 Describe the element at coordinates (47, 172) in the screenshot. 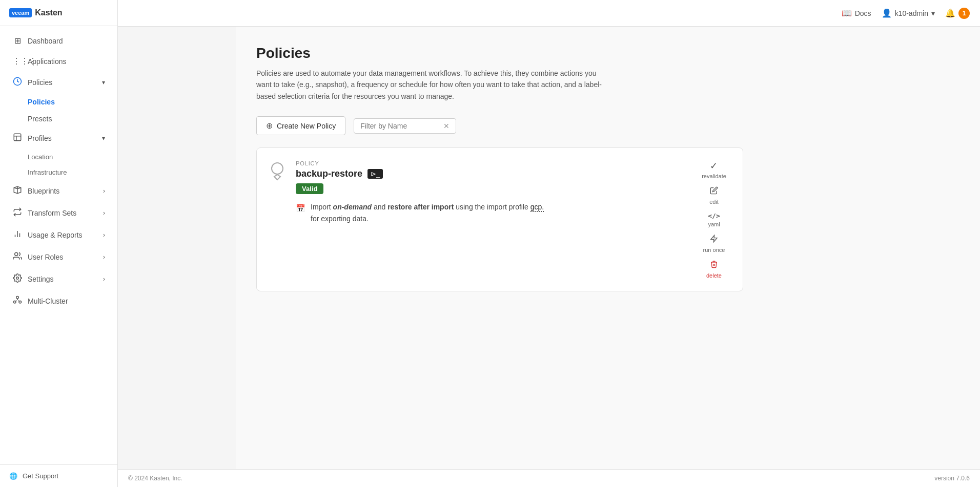

I see `sub-item-label: Infrastructure` at that location.